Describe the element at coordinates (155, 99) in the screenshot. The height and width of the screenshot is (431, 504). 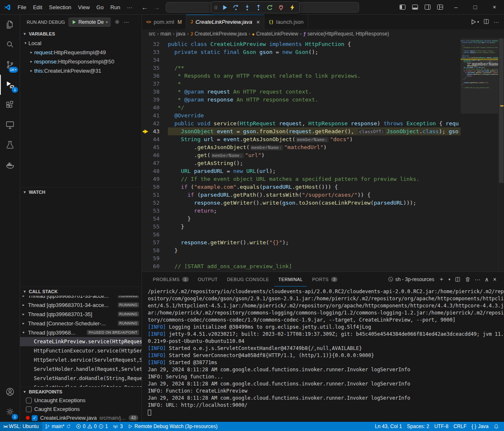
I see `gutter: 39` at that location.